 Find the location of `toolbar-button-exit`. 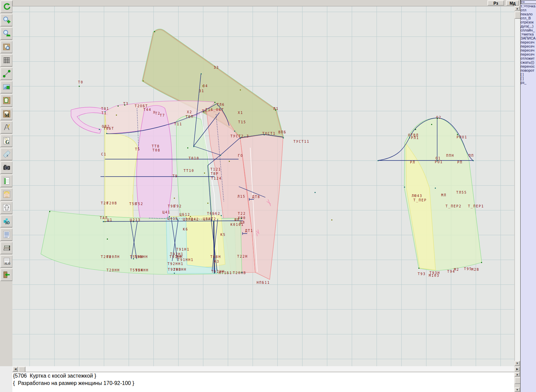

toolbar-button-exit is located at coordinates (7, 275).